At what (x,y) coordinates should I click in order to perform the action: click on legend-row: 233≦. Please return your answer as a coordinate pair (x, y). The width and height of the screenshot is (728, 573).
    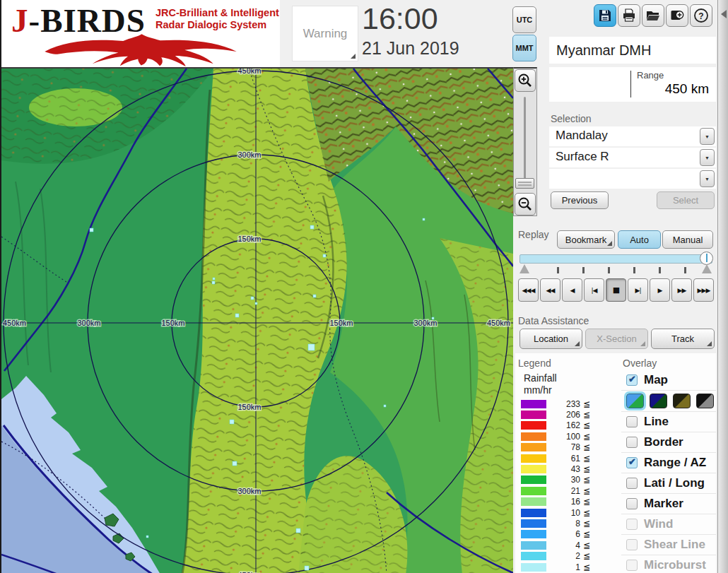
    Looking at the image, I should click on (568, 404).